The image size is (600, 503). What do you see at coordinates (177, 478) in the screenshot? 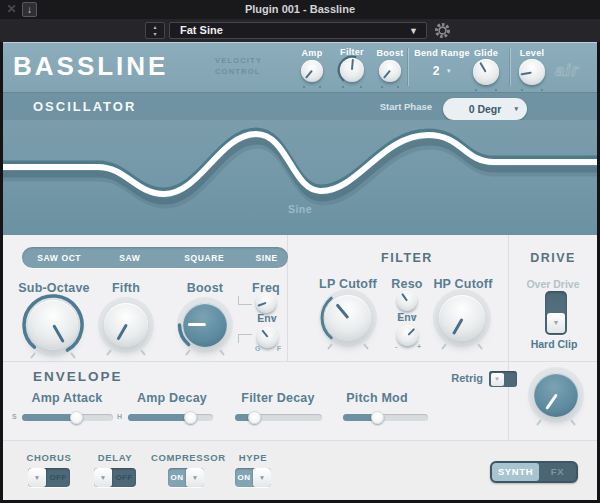
I see `compressor-state: ON` at bounding box center [177, 478].